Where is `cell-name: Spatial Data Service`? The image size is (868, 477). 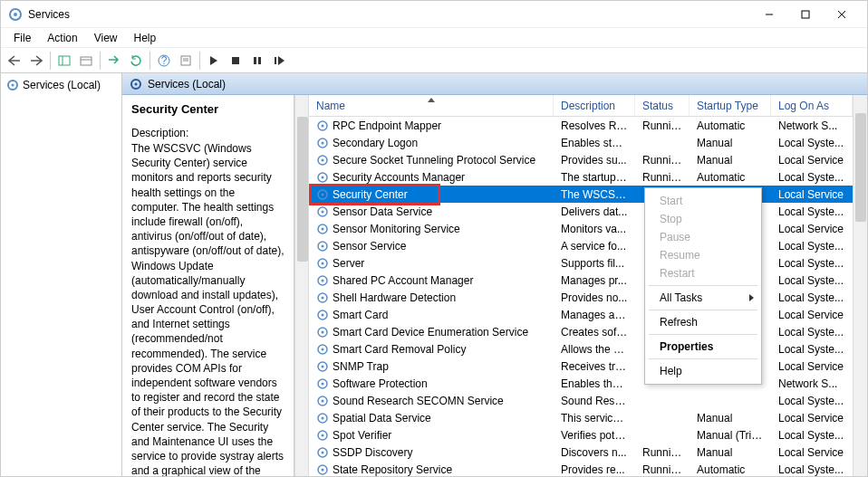
cell-name: Spatial Data Service is located at coordinates (431, 418).